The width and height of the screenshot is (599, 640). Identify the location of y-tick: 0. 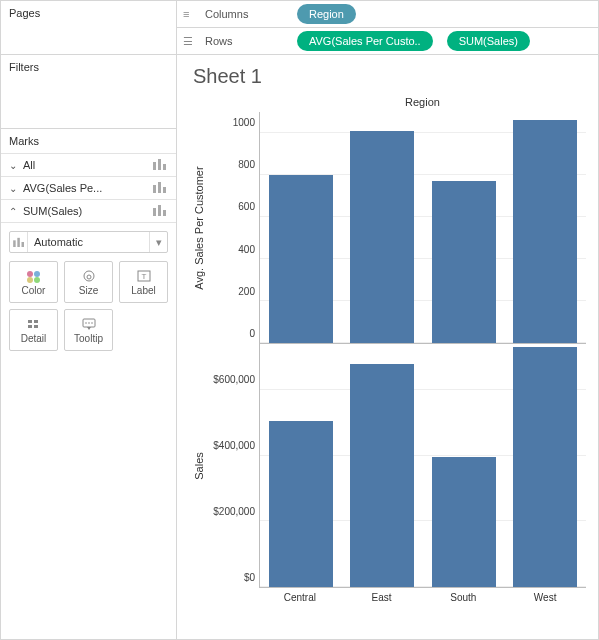
(252, 334).